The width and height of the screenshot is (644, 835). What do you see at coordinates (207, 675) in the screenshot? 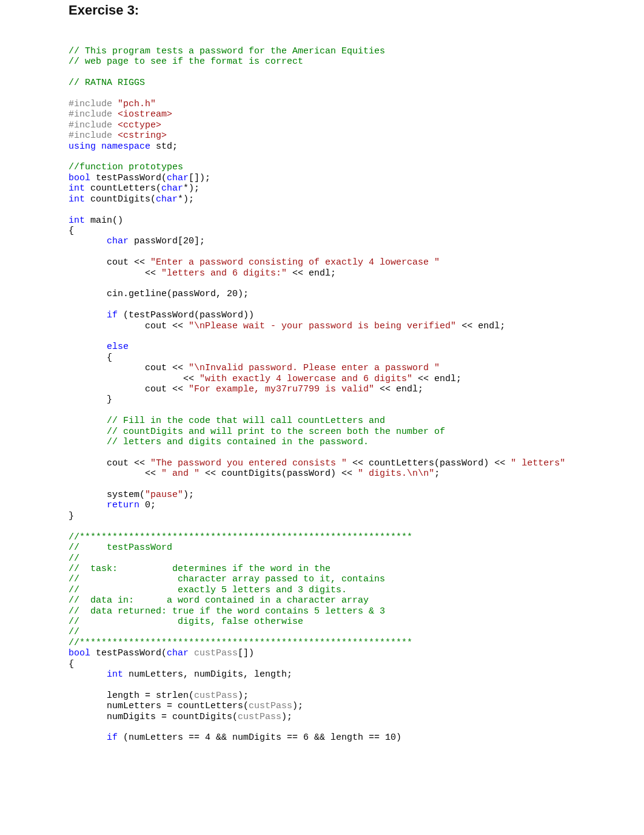
I see `code-text: numLetters, numDigits, length;` at bounding box center [207, 675].